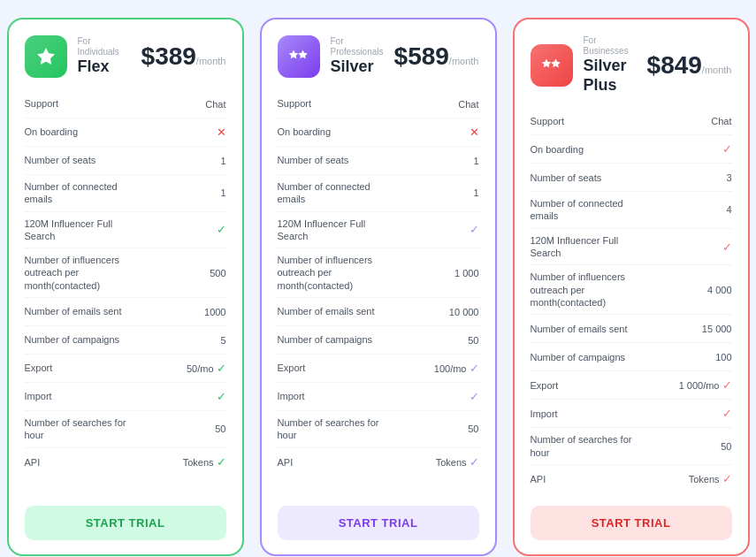 The width and height of the screenshot is (756, 557). What do you see at coordinates (723, 357) in the screenshot?
I see `feature-value: 100` at bounding box center [723, 357].